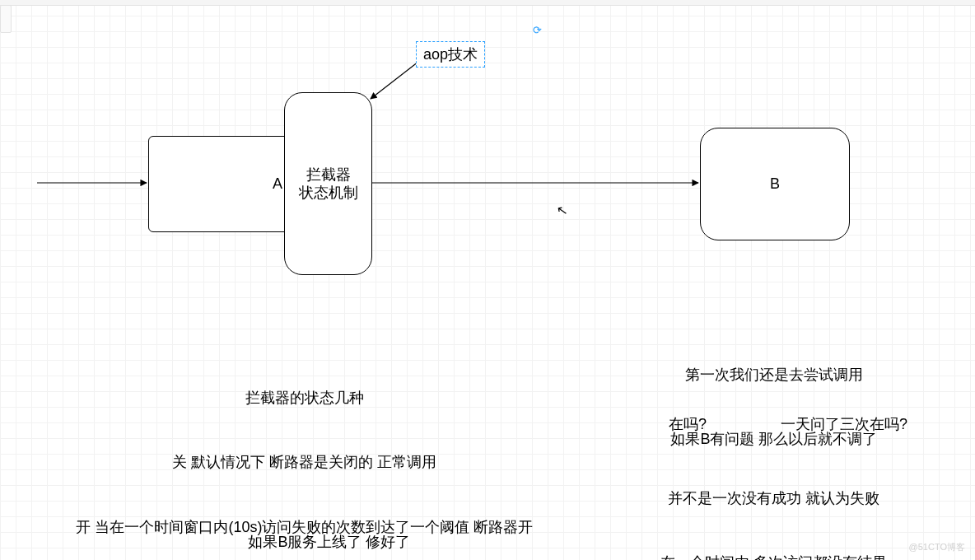 The height and width of the screenshot is (560, 975). I want to click on text-line: 如果B服务上线了 修好了, so click(329, 542).